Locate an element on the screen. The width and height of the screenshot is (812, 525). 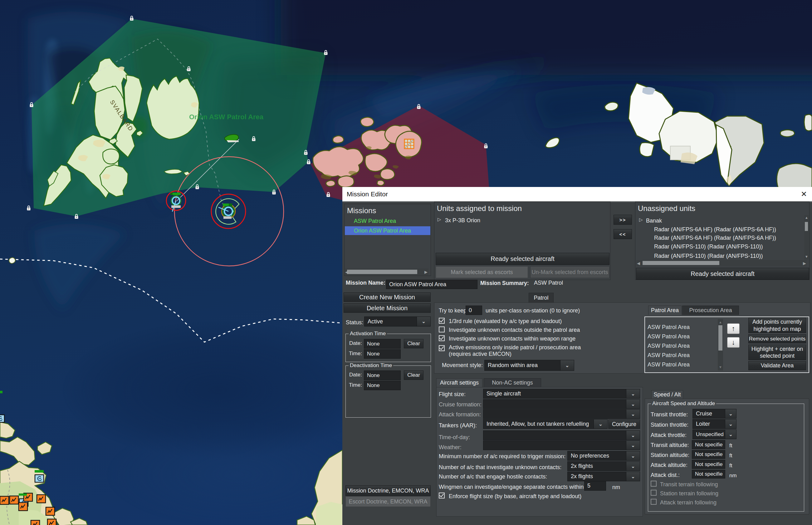
svg-text: Orion ASW Patrol Area is located at coordinates (226, 117).